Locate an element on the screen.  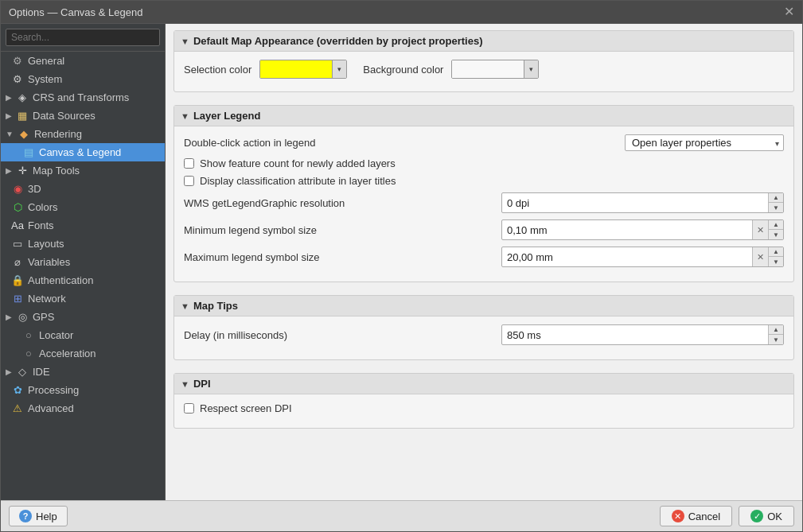
sidebar-item-label: General is located at coordinates (46, 60).